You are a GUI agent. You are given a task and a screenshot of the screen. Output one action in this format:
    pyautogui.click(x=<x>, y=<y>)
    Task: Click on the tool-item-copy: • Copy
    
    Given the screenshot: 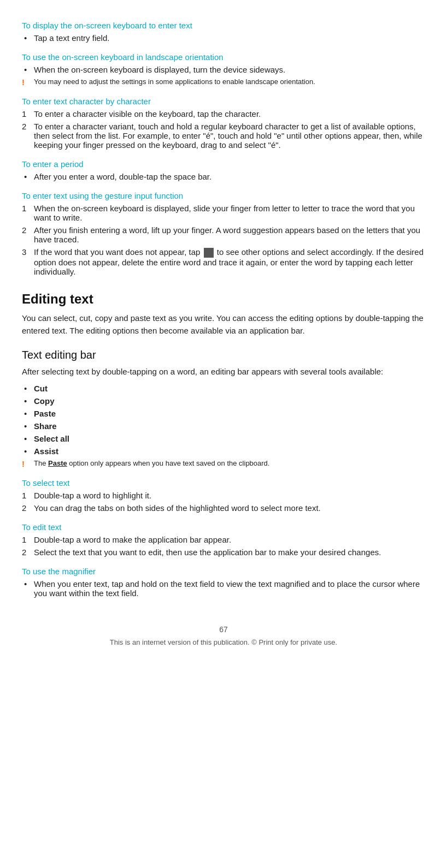 What is the action you would take?
    pyautogui.click(x=224, y=401)
    